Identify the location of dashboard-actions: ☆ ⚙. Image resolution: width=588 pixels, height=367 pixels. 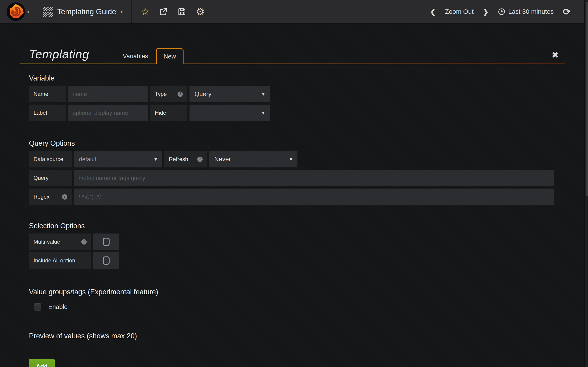
(173, 12).